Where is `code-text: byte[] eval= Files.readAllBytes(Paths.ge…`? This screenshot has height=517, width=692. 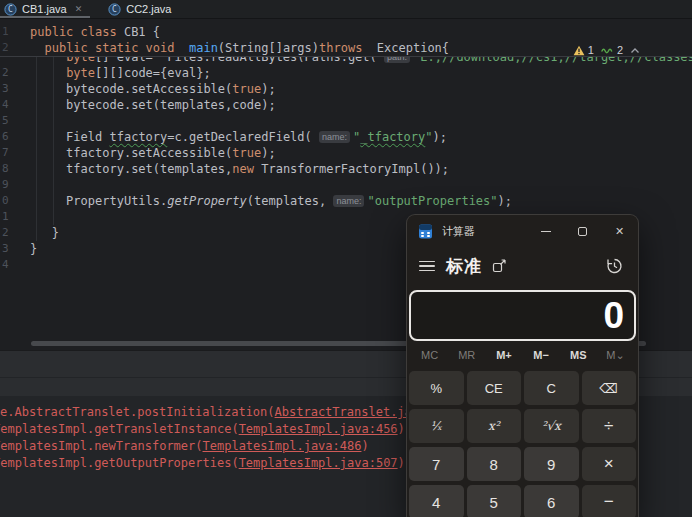
code-text: byte[] eval= Files.readAllBytes(Paths.ge… is located at coordinates (361, 61).